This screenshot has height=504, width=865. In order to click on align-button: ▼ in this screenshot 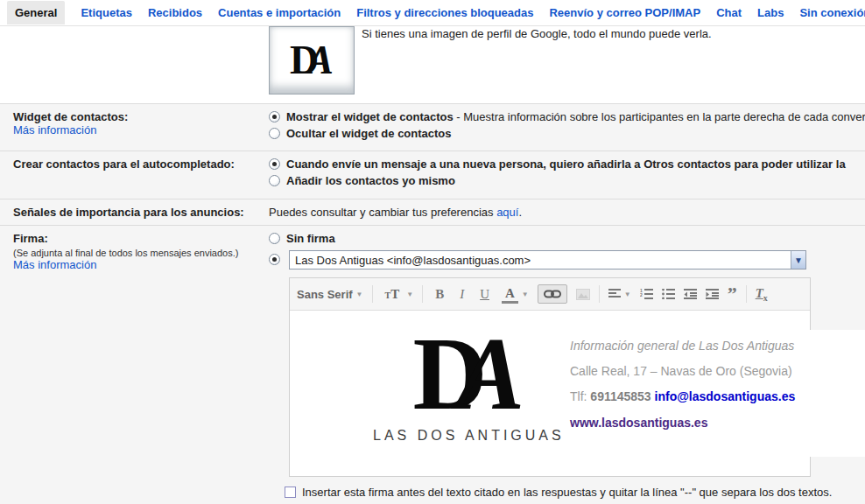, I will do `click(620, 294)`.